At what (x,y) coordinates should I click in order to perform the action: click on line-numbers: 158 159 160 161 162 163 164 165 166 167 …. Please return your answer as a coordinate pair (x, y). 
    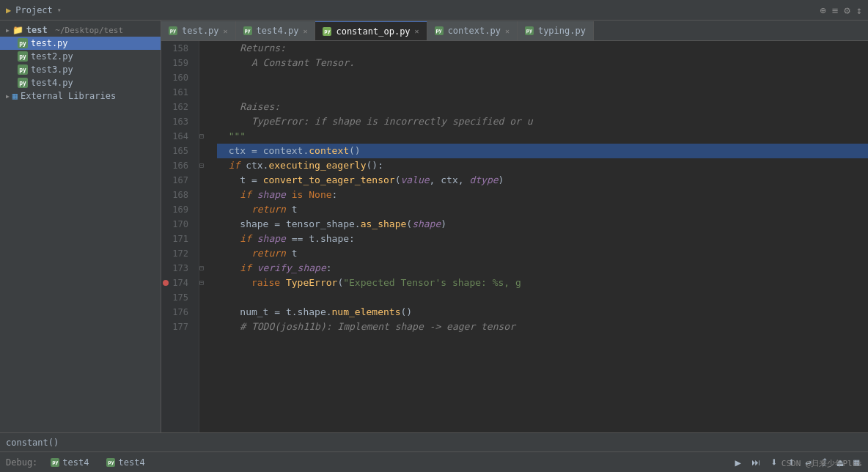
    Looking at the image, I should click on (180, 237).